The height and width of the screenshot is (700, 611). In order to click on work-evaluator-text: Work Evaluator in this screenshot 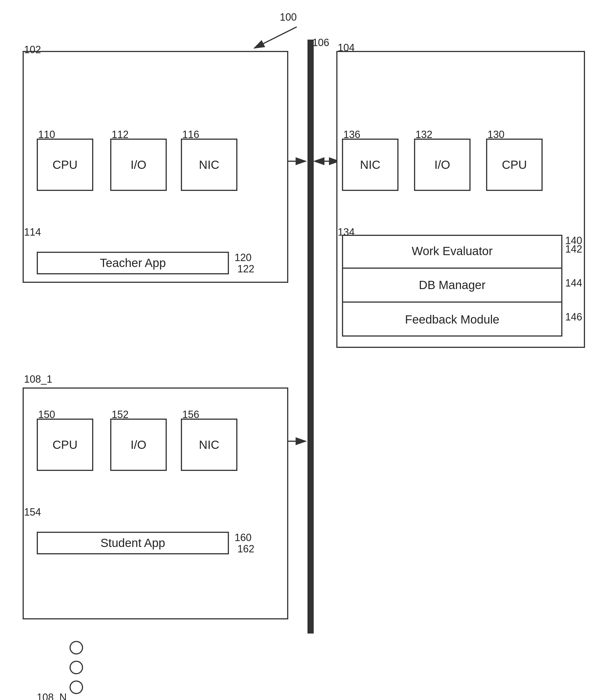, I will do `click(452, 251)`.